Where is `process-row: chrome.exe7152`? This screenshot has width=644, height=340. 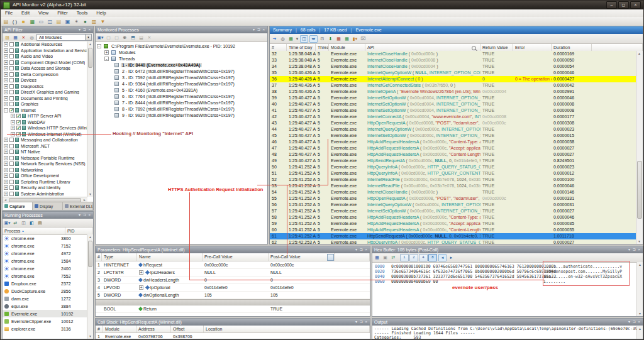 process-row: chrome.exe7152 is located at coordinates (45, 246).